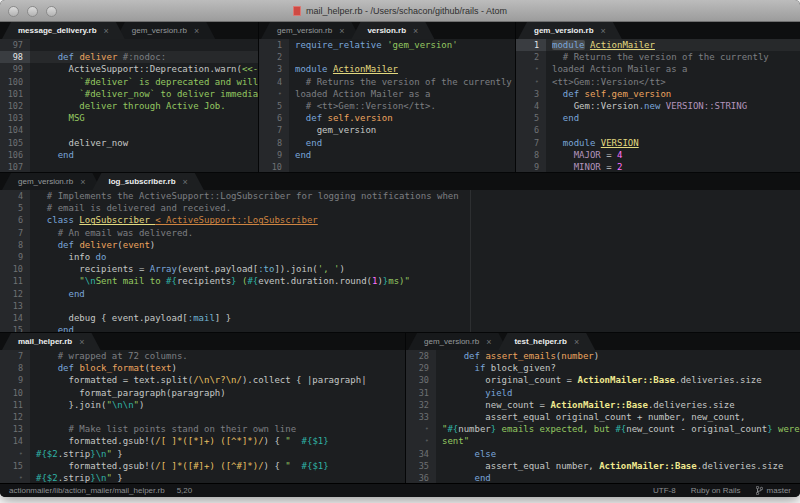 Image resolution: width=800 pixels, height=503 pixels. I want to click on code-line: 6, so click(658, 130).